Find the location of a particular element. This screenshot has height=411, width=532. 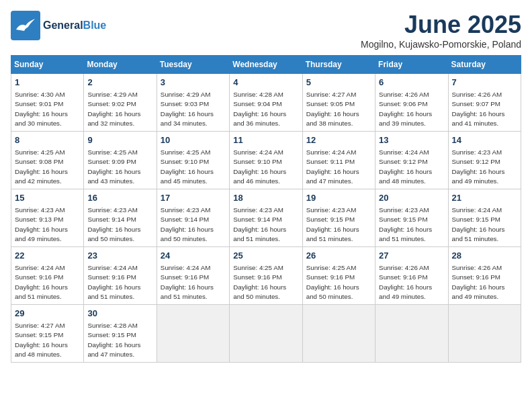

header-thursday: Thursday is located at coordinates (339, 64).